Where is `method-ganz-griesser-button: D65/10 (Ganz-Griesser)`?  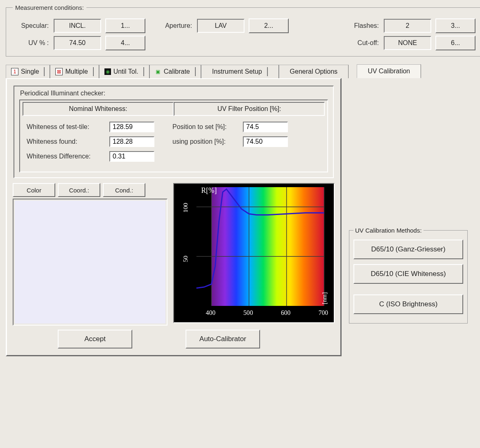 method-ganz-griesser-button: D65/10 (Ganz-Griesser) is located at coordinates (408, 249).